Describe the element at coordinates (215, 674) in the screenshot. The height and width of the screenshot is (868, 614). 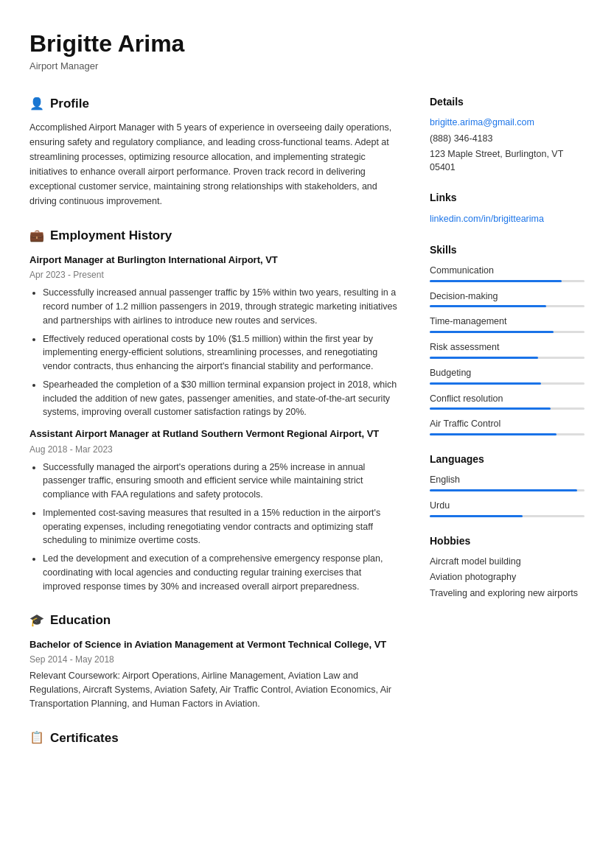
I see `education-item: Bachelor of Science in Aviation Manageme…` at that location.